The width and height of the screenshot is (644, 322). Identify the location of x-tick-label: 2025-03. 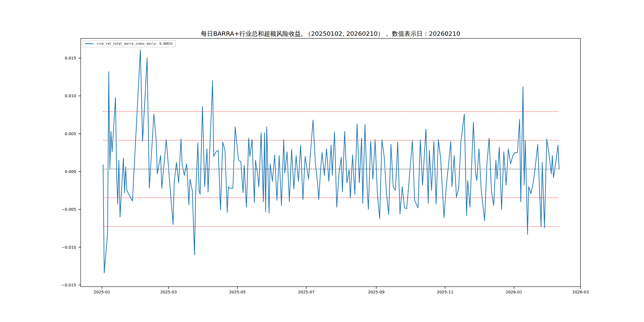
(168, 292).